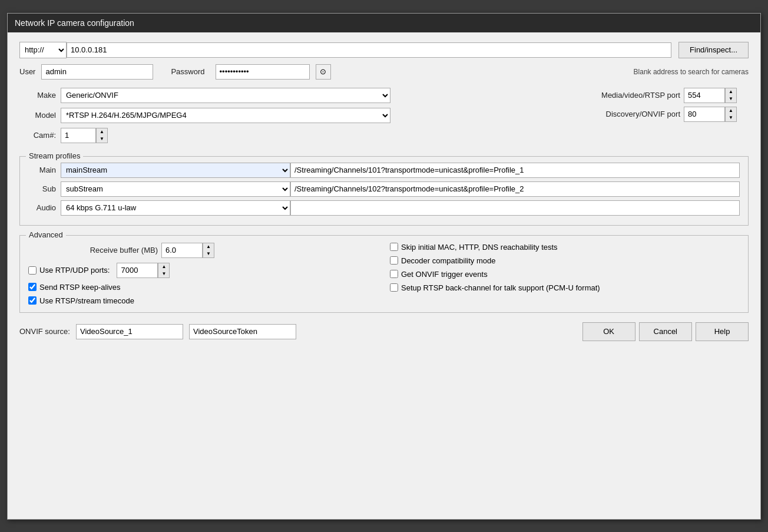 This screenshot has width=768, height=532. What do you see at coordinates (40, 95) in the screenshot?
I see `make-label: Make` at bounding box center [40, 95].